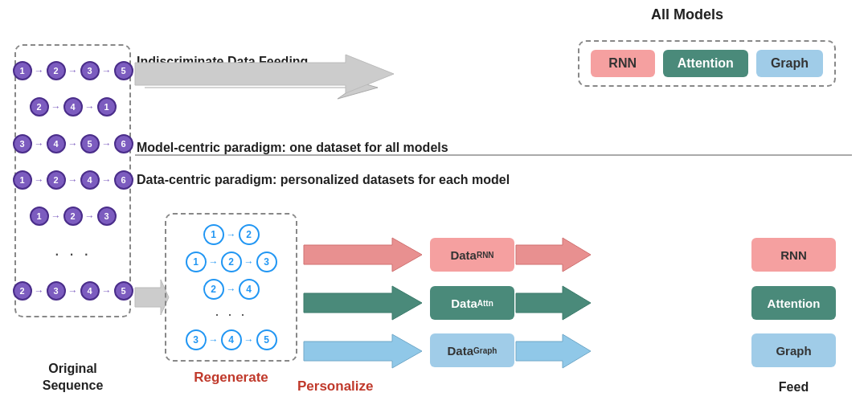 The width and height of the screenshot is (868, 409). What do you see at coordinates (73, 291) in the screenshot?
I see `seq-row-6: 2 → 3 → 4 → 5` at bounding box center [73, 291].